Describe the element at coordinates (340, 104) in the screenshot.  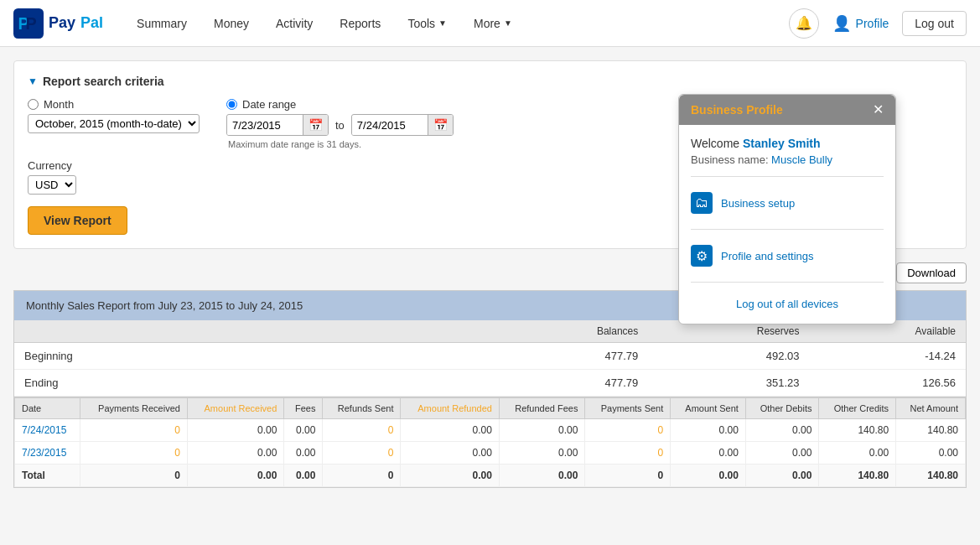
I see `date-range-radio-label: Date range` at that location.